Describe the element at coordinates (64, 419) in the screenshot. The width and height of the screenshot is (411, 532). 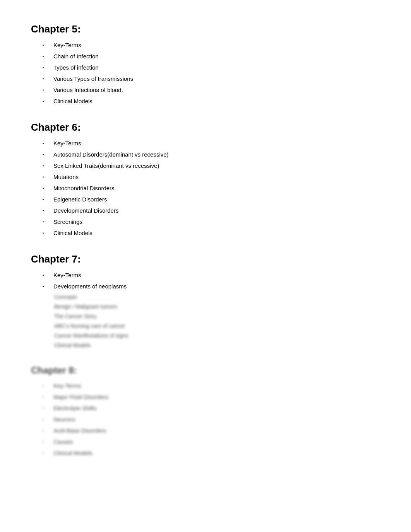
I see `item-label: Neurons` at that location.